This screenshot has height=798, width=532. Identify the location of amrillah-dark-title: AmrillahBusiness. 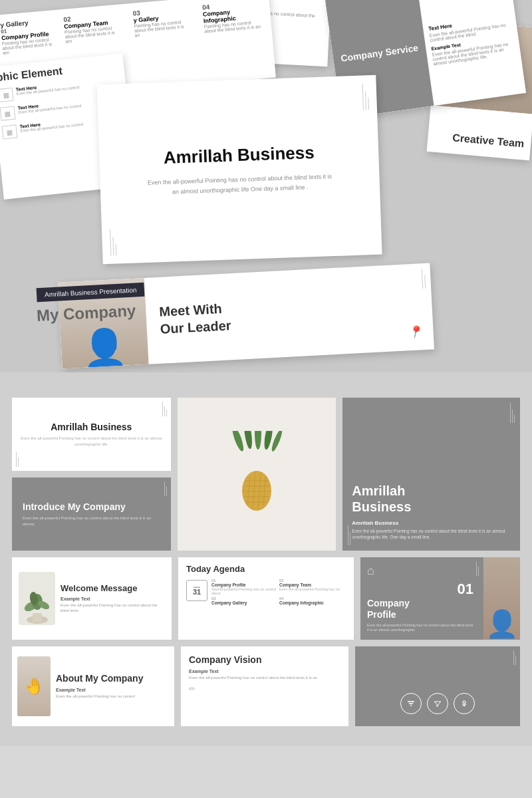
(431, 499).